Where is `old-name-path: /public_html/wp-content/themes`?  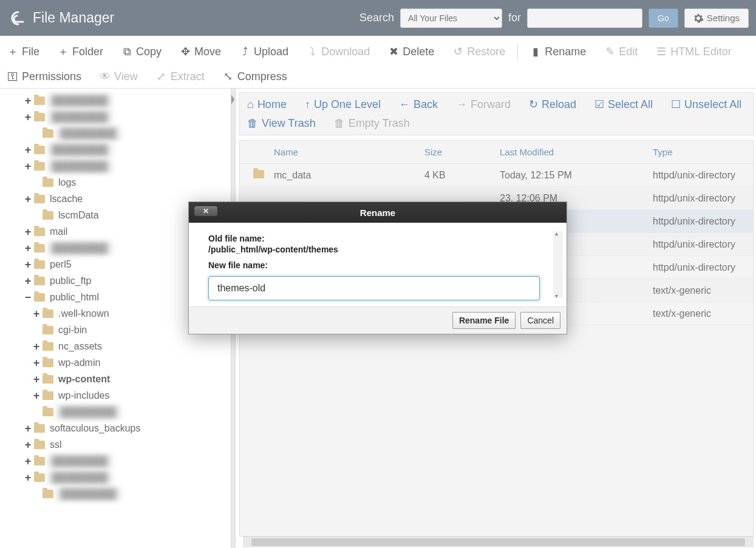 old-name-path: /public_html/wp-content/themes is located at coordinates (380, 249).